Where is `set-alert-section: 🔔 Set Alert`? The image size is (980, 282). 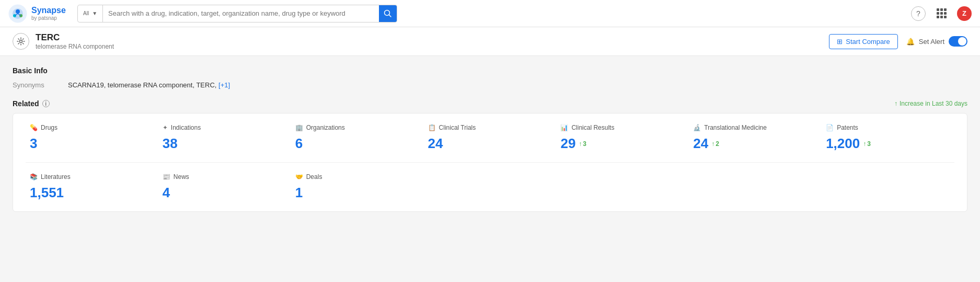 set-alert-section: 🔔 Set Alert is located at coordinates (937, 41).